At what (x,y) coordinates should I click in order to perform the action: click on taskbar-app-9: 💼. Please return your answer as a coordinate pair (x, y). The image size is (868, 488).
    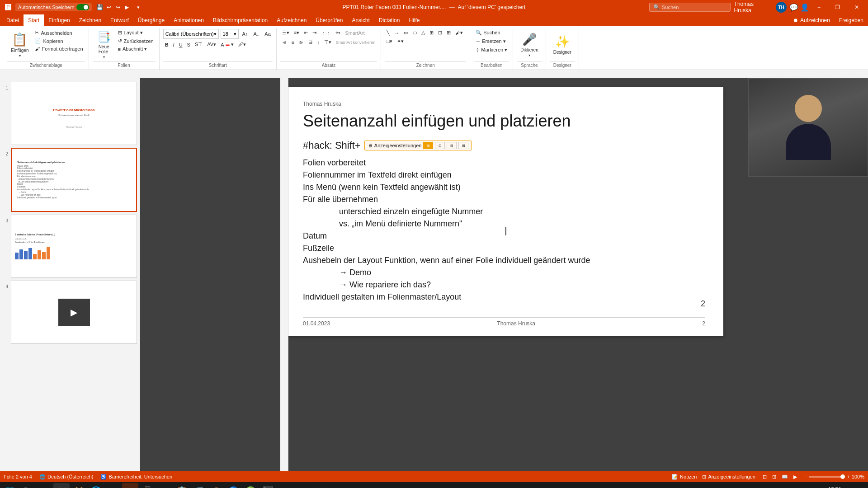
    Looking at the image, I should click on (216, 485).